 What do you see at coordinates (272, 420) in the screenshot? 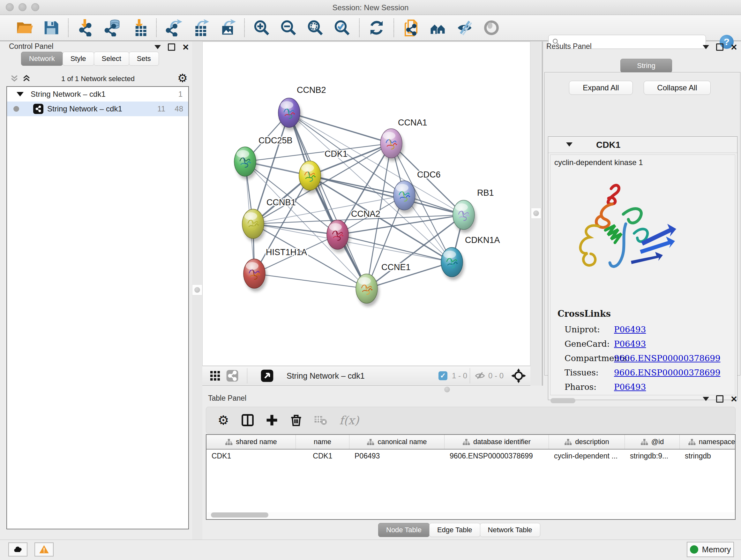
I see `add-column-button` at bounding box center [272, 420].